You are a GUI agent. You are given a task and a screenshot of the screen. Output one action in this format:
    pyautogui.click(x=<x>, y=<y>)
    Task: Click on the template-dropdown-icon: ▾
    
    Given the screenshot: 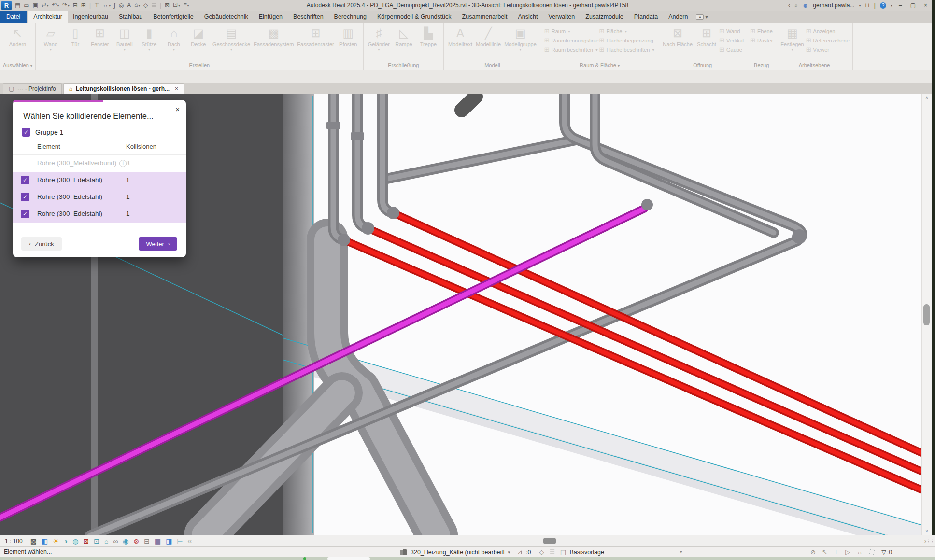 What is the action you would take?
    pyautogui.click(x=681, y=552)
    